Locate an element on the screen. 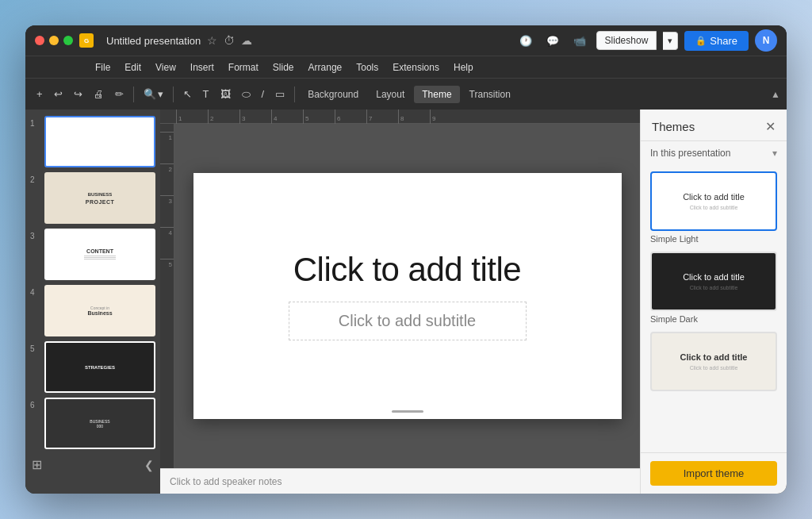 The image size is (812, 519). menu-extensions: Extensions is located at coordinates (416, 67).